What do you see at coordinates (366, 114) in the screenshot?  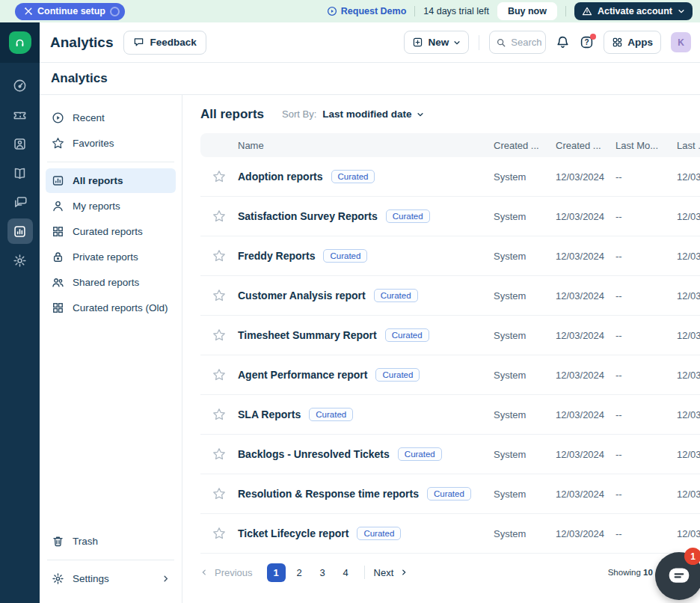 I see `sort-value: Last modified date` at bounding box center [366, 114].